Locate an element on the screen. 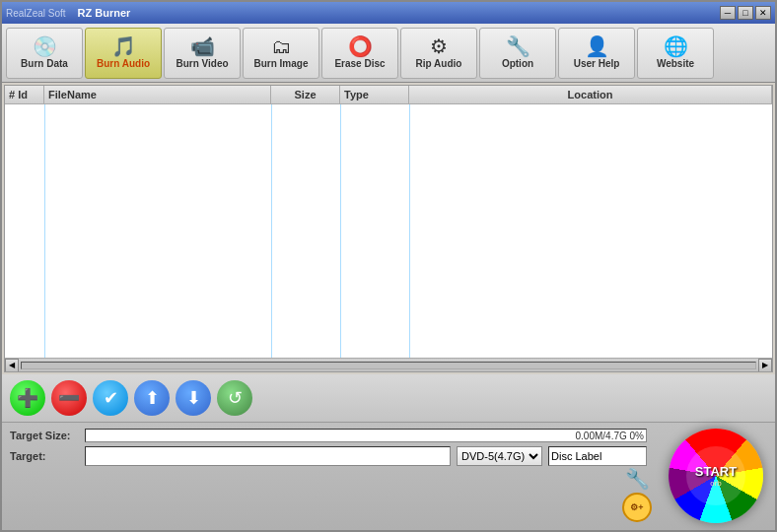 The width and height of the screenshot is (777, 532). watermark-area: 🔧 ⚙+ is located at coordinates (637, 495).